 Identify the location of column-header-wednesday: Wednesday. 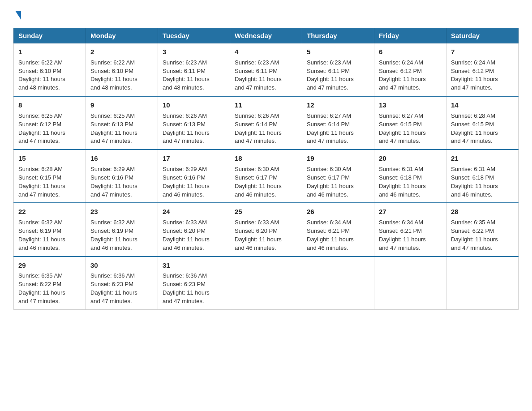
(266, 36).